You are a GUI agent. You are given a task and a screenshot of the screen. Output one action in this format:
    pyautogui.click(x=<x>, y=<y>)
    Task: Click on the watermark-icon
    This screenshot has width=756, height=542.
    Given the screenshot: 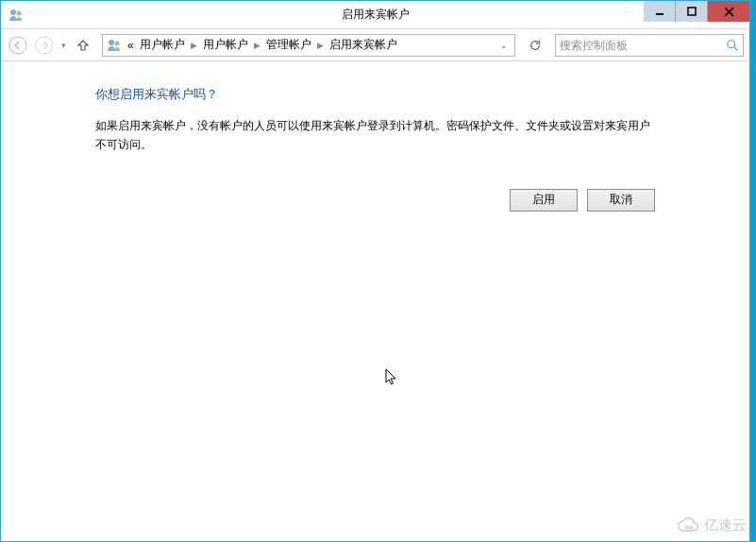 What is the action you would take?
    pyautogui.click(x=689, y=526)
    